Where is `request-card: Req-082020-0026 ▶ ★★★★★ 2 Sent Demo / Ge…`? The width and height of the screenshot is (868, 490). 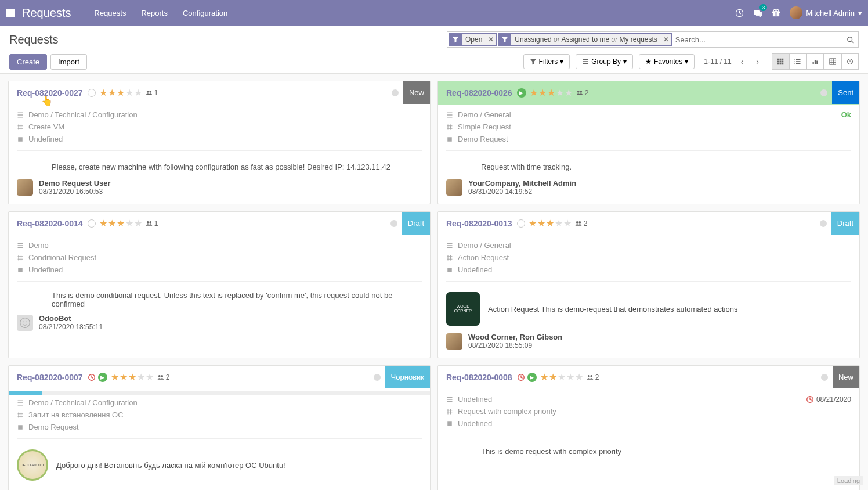 request-card: Req-082020-0026 ▶ ★★★★★ 2 Sent Demo / Ge… is located at coordinates (649, 143).